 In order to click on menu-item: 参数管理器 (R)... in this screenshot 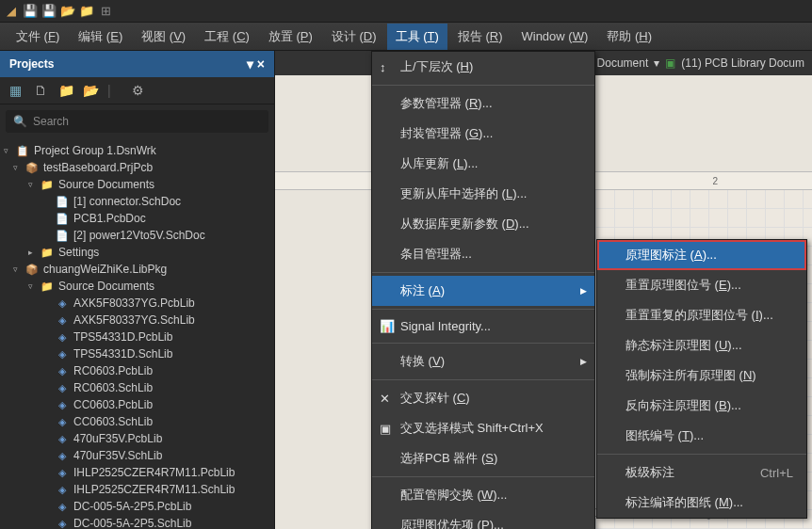, I will do `click(483, 104)`.